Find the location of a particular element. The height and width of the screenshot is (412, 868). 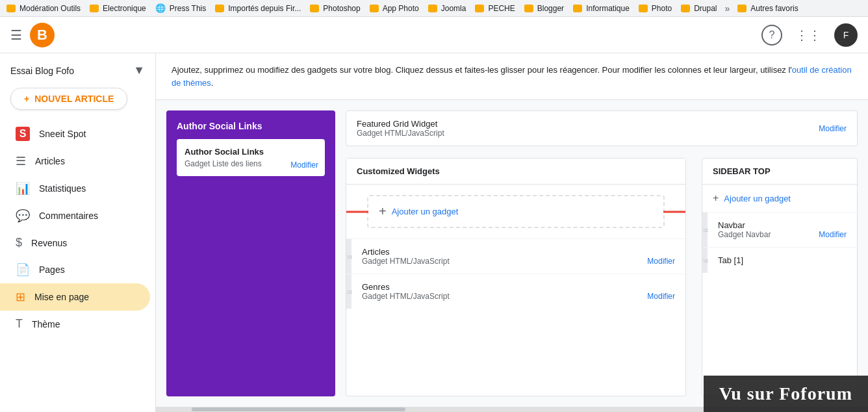

content-header: Ajoutez, supprimez ou modifiez des gadge… is located at coordinates (512, 77).